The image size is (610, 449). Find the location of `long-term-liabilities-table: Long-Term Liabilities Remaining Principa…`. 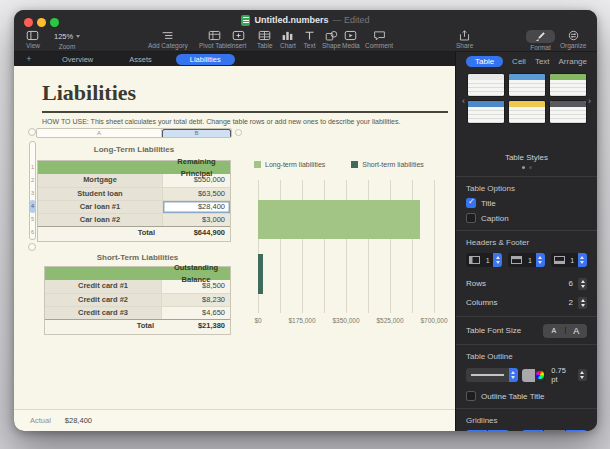

long-term-liabilities-table: Long-Term Liabilities Remaining Principa… is located at coordinates (134, 191).